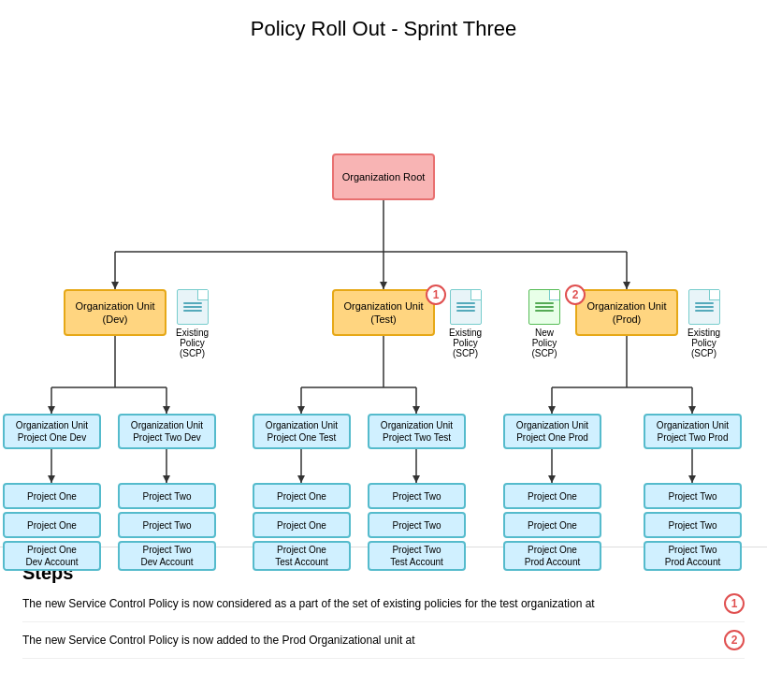  I want to click on badge-1: 1, so click(436, 295).